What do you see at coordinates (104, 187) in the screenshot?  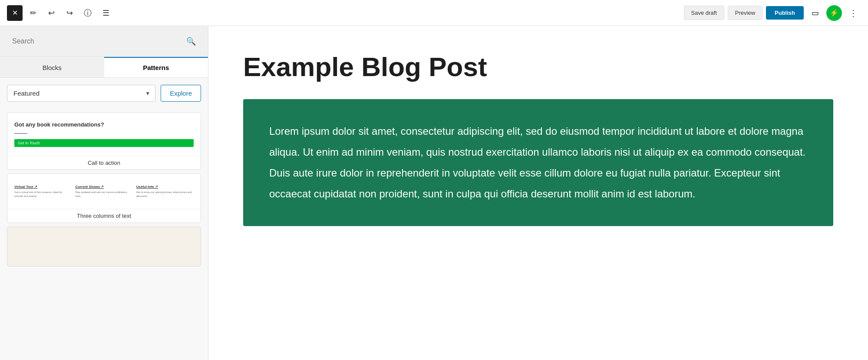 I see `col-title-2: Current Shows ↗` at bounding box center [104, 187].